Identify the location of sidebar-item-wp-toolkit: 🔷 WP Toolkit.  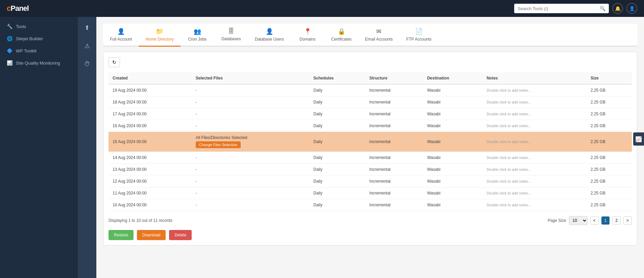
(39, 51).